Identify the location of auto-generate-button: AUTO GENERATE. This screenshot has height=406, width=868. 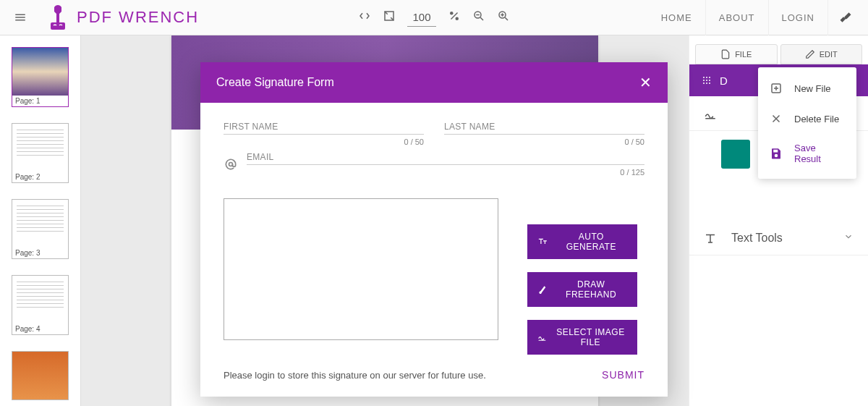
(582, 242).